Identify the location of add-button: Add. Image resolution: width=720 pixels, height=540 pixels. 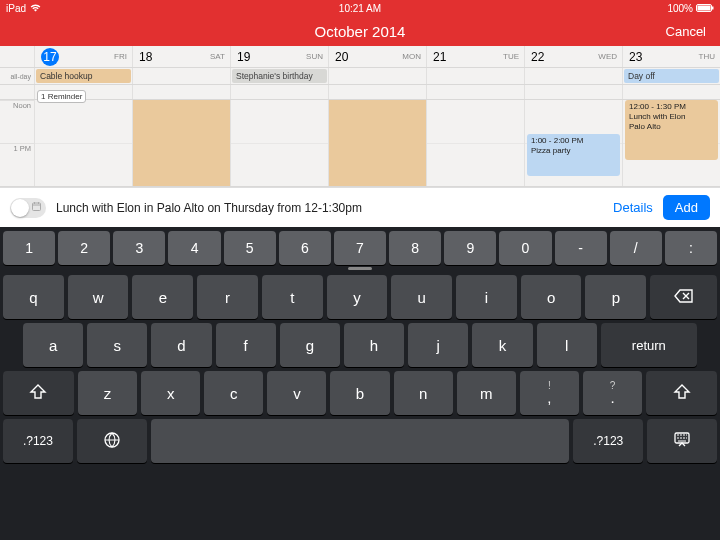
(686, 208).